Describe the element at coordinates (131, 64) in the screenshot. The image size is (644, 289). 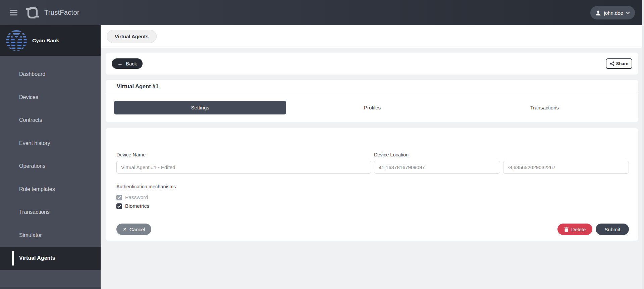
I see `back-button-label: Back` at that location.